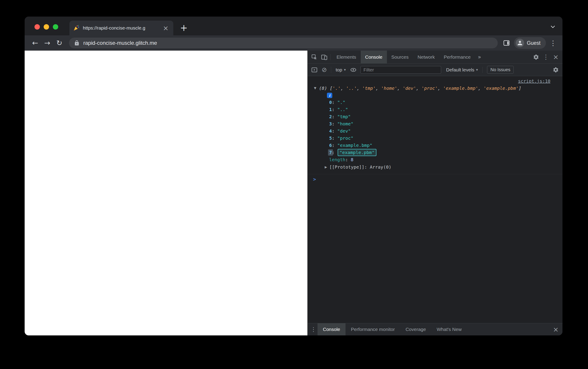 The image size is (588, 369). Describe the element at coordinates (345, 124) in the screenshot. I see `entry-value: "home"` at that location.